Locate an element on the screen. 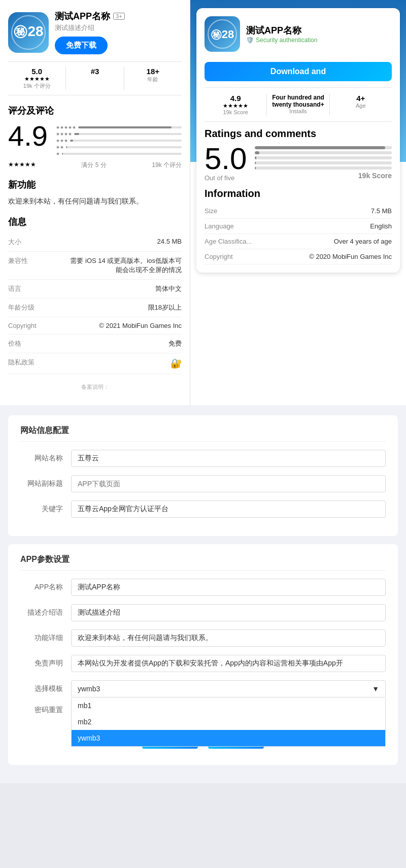 The width and height of the screenshot is (406, 868). right-app-header: ㊙28 测试APP名称 🛡️ Security authentication is located at coordinates (298, 34).